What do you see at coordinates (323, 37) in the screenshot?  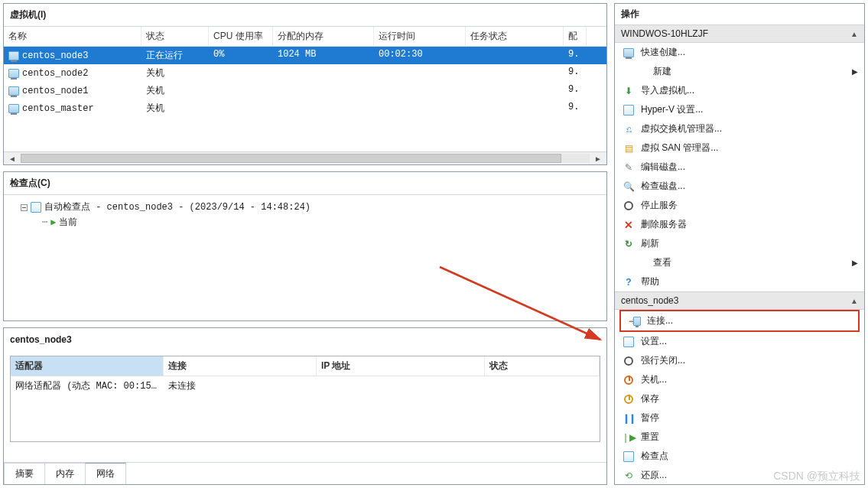 I see `col-mem: 分配的内存` at bounding box center [323, 37].